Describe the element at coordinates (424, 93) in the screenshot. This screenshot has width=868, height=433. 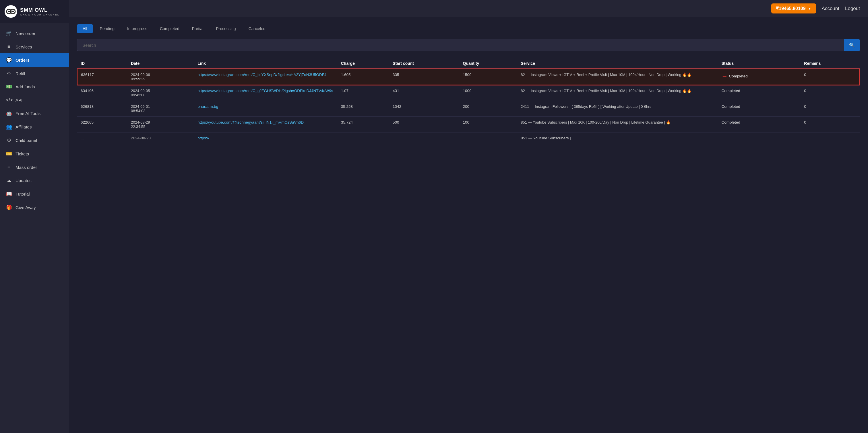
I see `order-start-count: 431` at that location.